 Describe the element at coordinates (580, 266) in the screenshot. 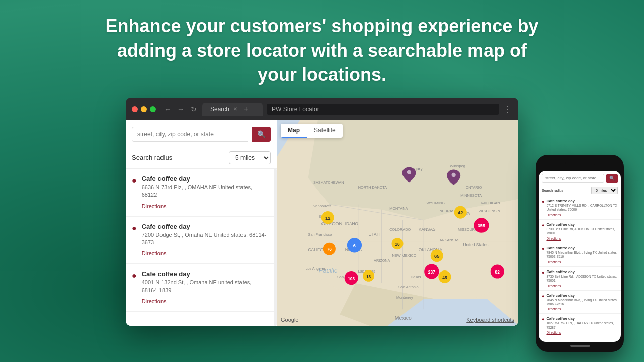

I see `phone-store-list: ● Cafe coffee day 5712 E TRINITY MILLS R…` at that location.